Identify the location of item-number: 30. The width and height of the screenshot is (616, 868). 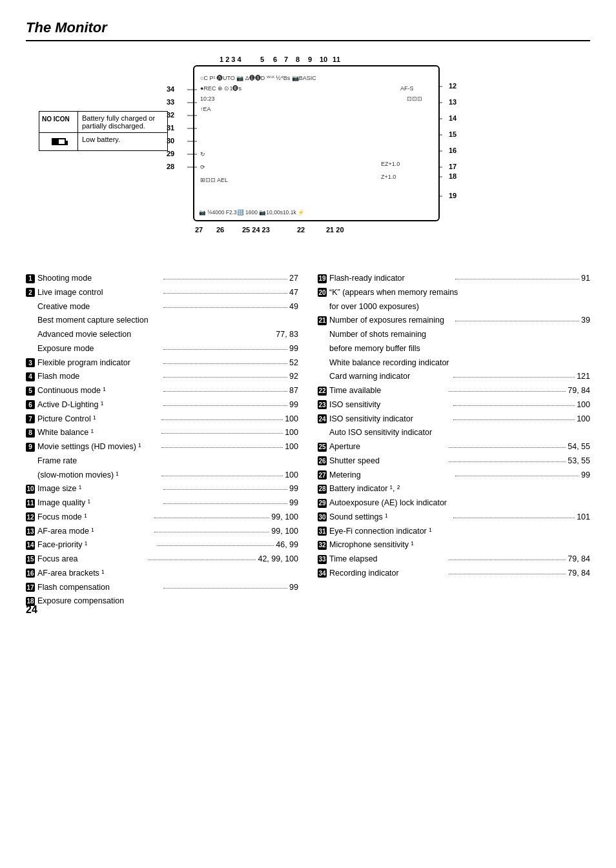
(322, 517).